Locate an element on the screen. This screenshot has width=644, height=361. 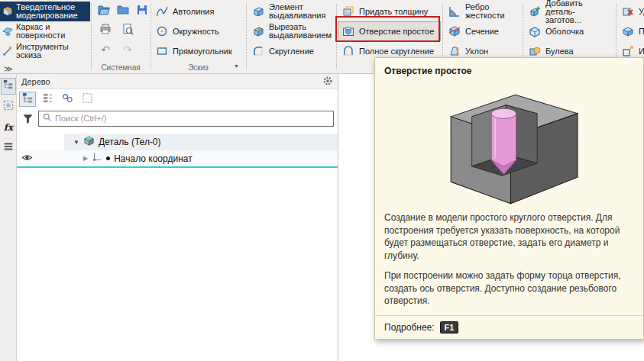
part-group: Добавить деталь-заготов... Оболочка Буле… is located at coordinates (569, 31).